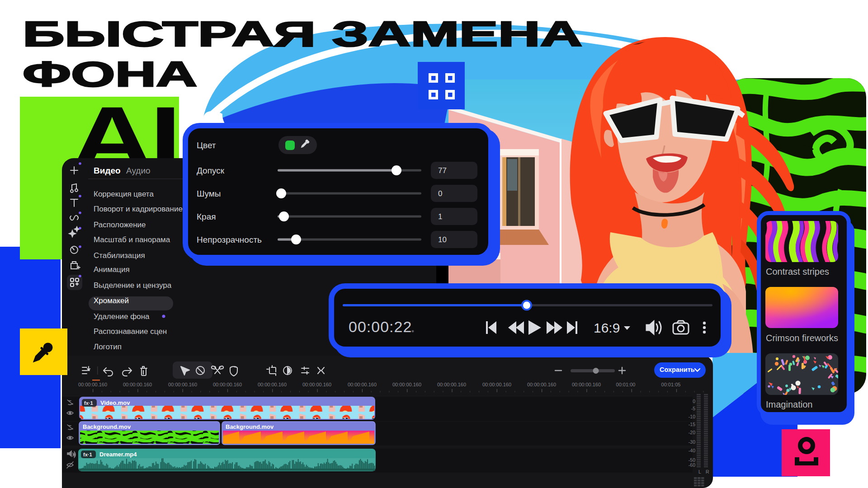  I want to click on svg-text: Расположение, so click(120, 225).